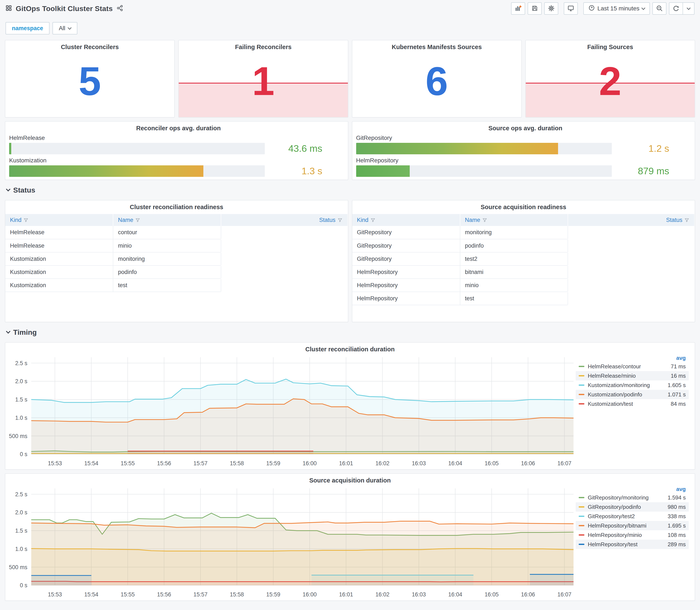 This screenshot has width=700, height=610. I want to click on section-timing-toggle: Timing, so click(350, 332).